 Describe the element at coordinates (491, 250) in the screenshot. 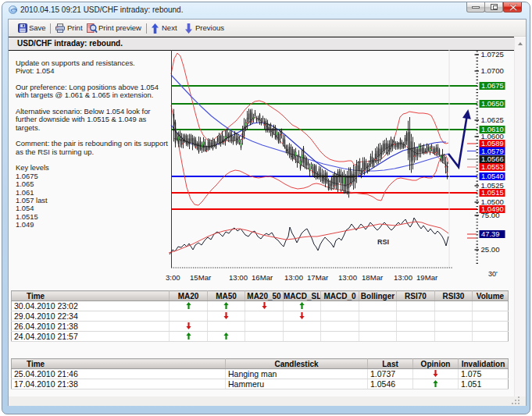

I see `svg-text: 25.00` at that location.